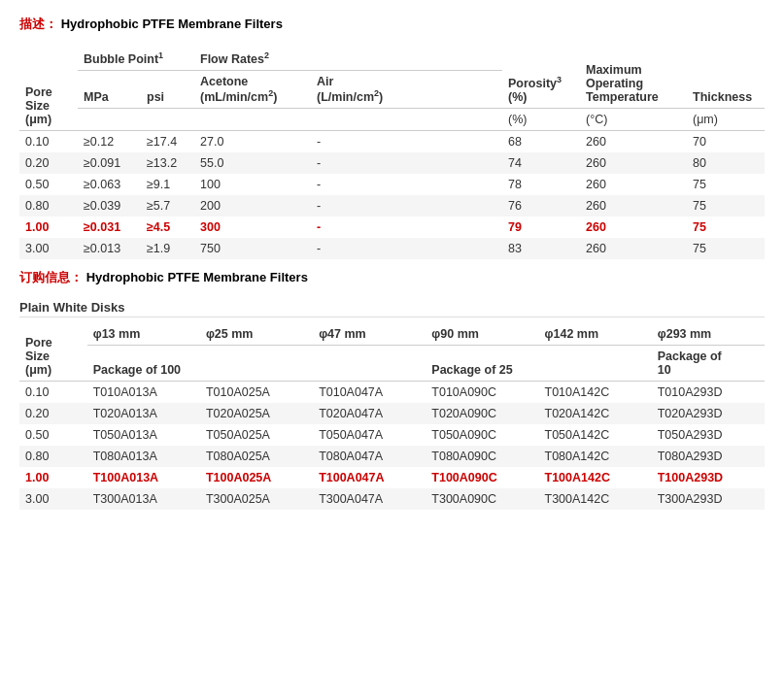  I want to click on col-header-mpa2, so click(109, 120).